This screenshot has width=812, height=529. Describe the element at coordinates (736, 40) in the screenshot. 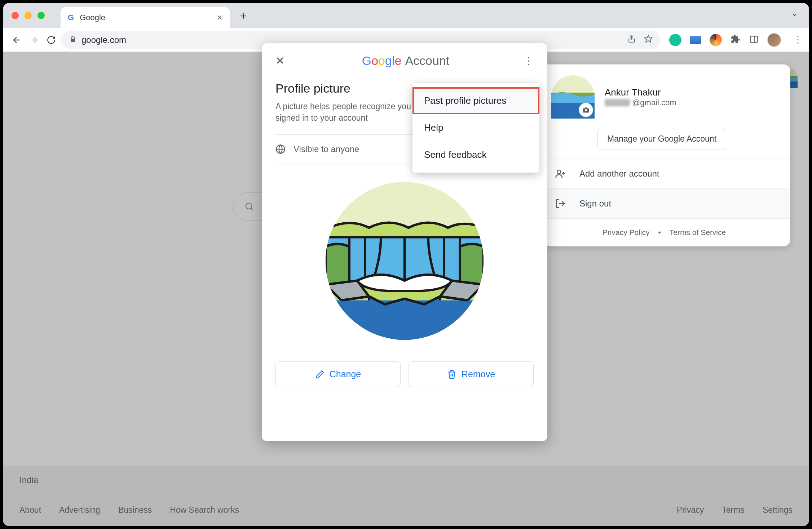

I see `extension-icons: ⋮` at that location.